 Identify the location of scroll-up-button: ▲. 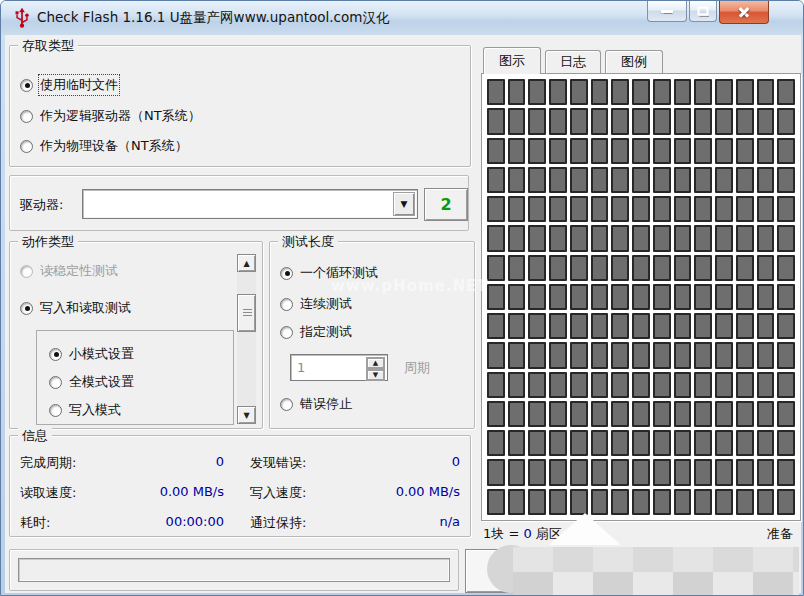
(246, 263).